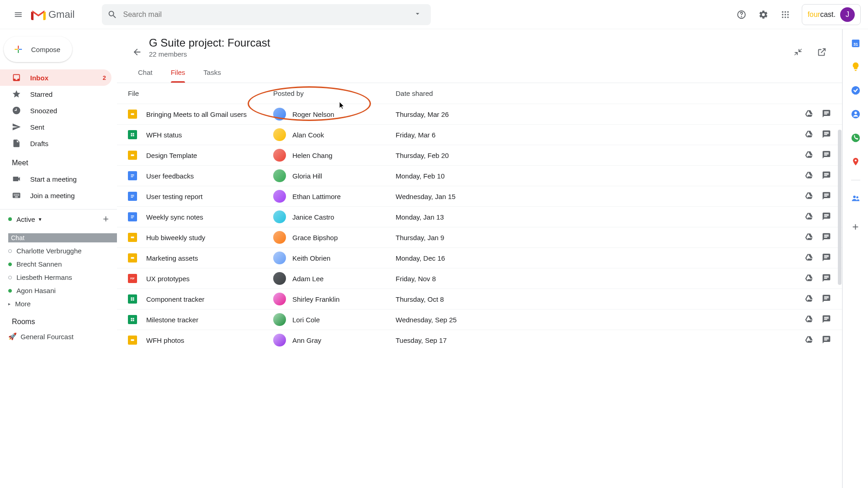 Image resolution: width=868 pixels, height=488 pixels. Describe the element at coordinates (58, 219) in the screenshot. I see `status-row: Active ▼ +` at that location.